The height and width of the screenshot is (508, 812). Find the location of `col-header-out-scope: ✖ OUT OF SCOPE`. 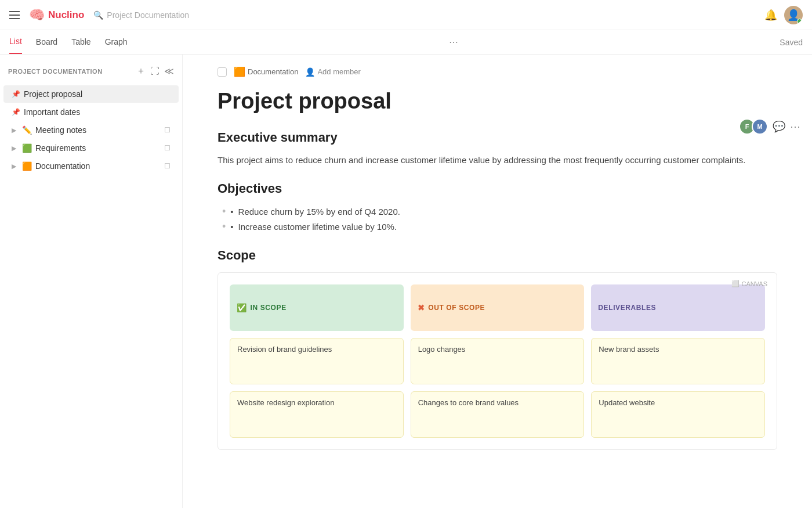

col-header-out-scope: ✖ OUT OF SCOPE is located at coordinates (498, 308).